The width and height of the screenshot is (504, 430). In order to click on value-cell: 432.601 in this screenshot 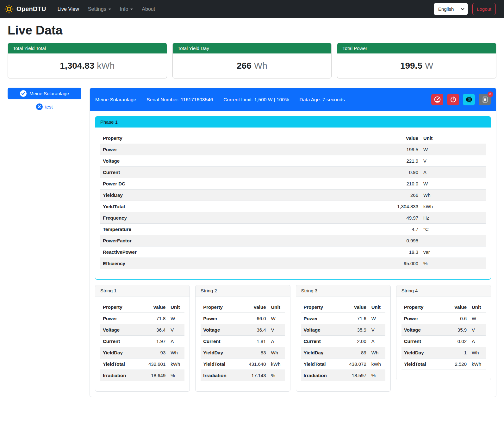, I will do `click(155, 364)`.